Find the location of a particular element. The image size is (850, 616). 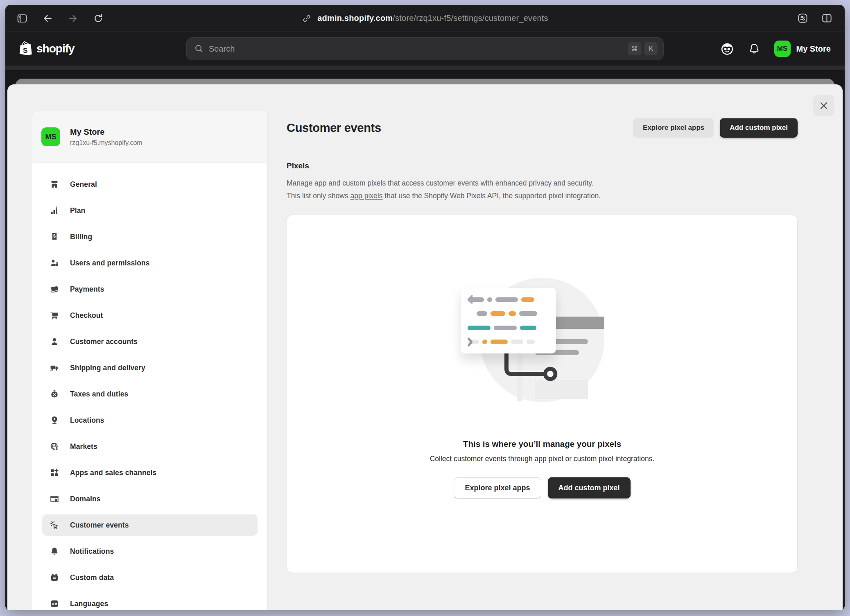

sidebar-item-customer-accounts: Customer accounts is located at coordinates (150, 342).